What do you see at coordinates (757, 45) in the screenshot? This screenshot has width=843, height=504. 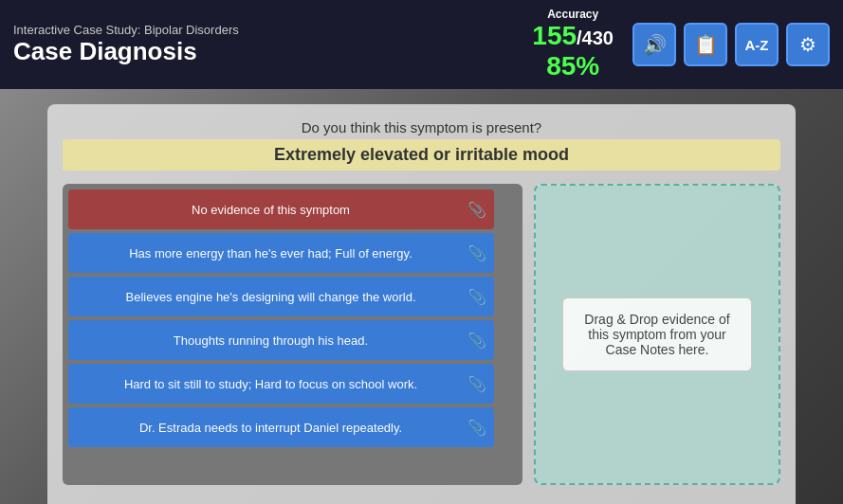 I see `dictionary-button: A-Z` at bounding box center [757, 45].